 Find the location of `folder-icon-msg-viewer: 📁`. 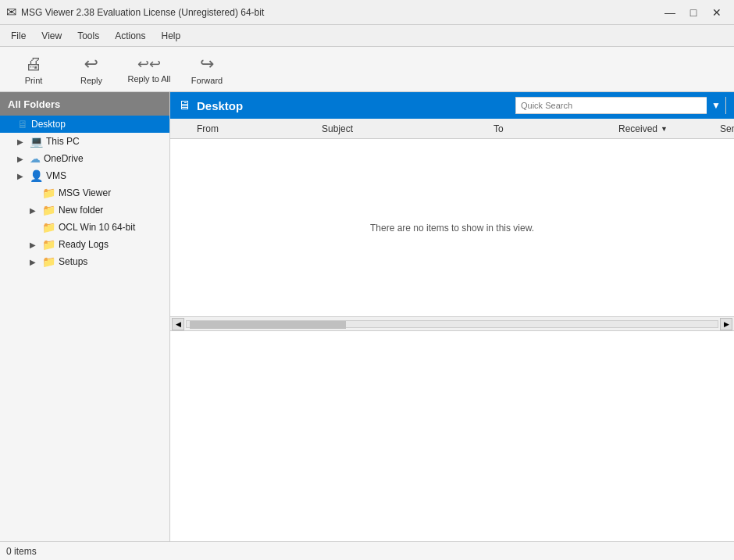

folder-icon-msg-viewer: 📁 is located at coordinates (48, 193).